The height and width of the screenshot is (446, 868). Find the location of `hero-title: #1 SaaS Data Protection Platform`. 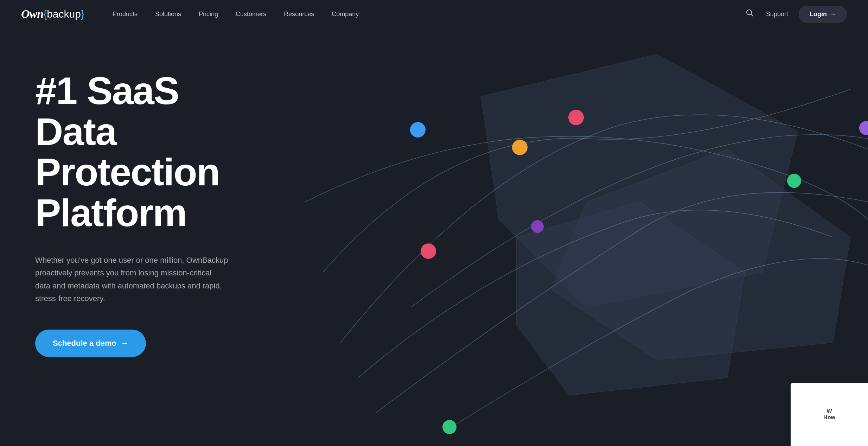

hero-title: #1 SaaS Data Protection Platform is located at coordinates (132, 152).